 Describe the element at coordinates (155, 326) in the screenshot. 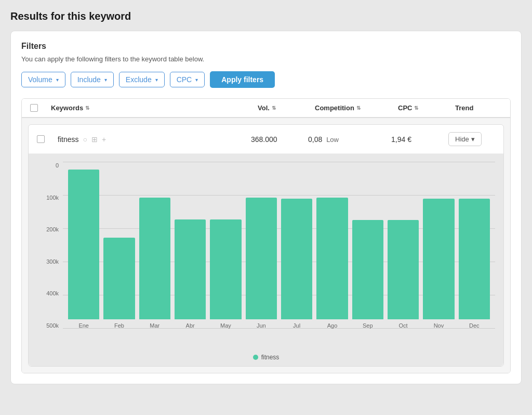

I see `bar-month-label: Mar` at that location.